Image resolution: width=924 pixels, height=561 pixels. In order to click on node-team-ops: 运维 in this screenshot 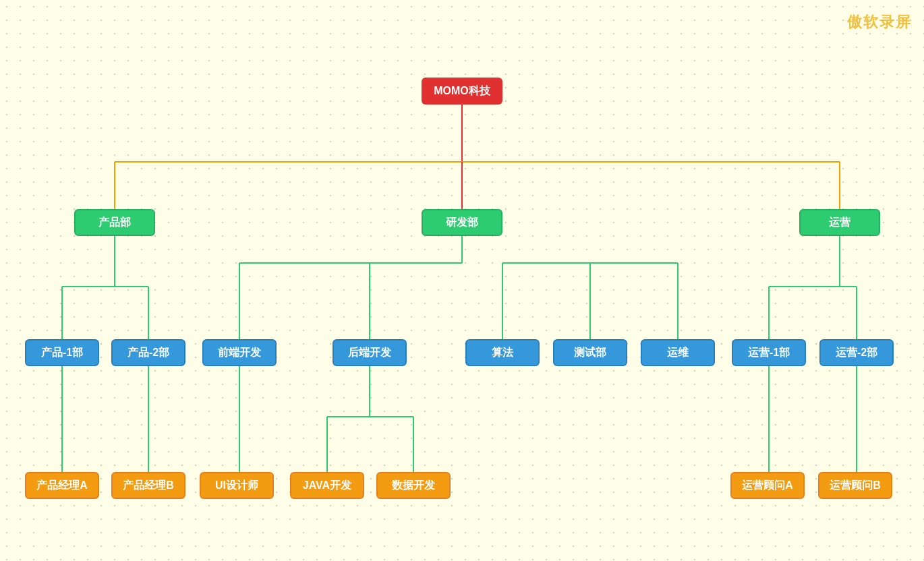, I will do `click(678, 353)`.